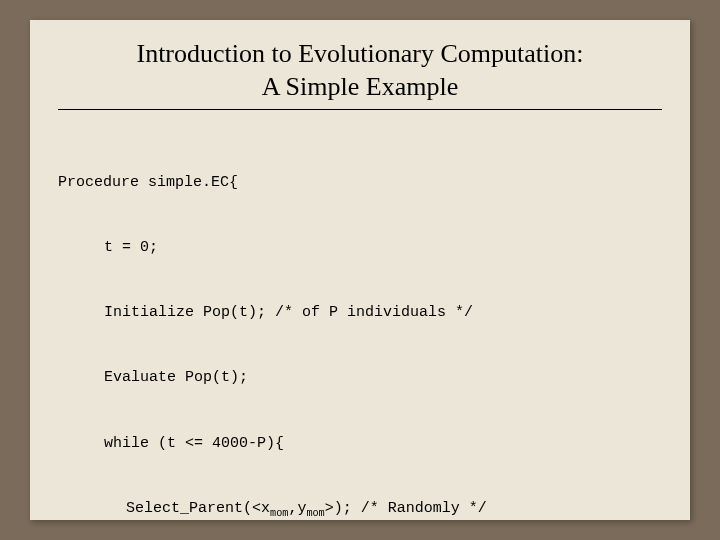  What do you see at coordinates (360, 183) in the screenshot?
I see `code-line: Procedure simple.EC{` at bounding box center [360, 183].